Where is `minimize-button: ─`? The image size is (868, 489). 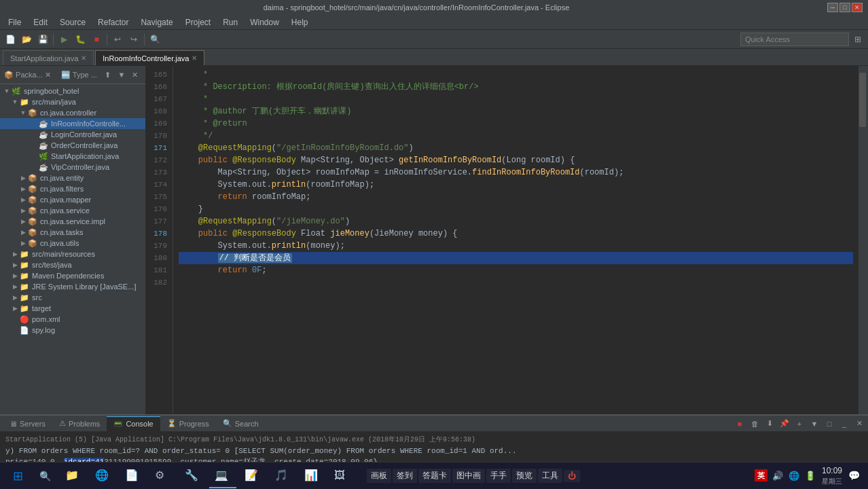
minimize-button: ─ is located at coordinates (833, 7).